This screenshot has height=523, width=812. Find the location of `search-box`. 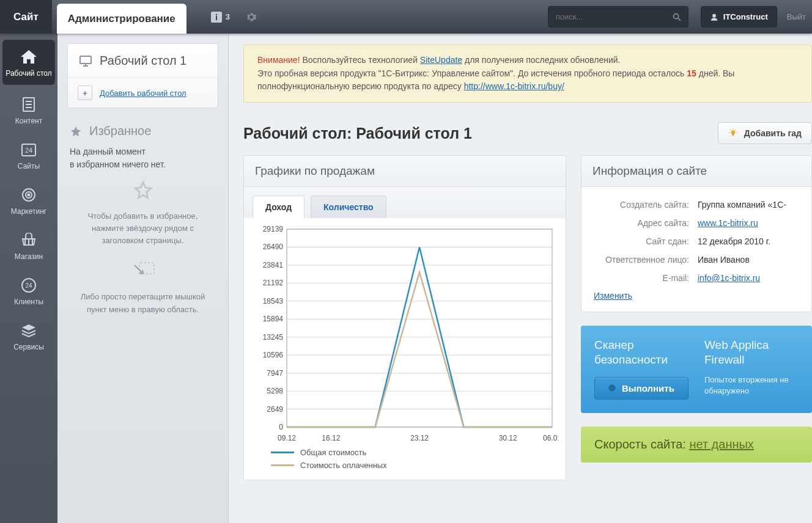

search-box is located at coordinates (618, 17).